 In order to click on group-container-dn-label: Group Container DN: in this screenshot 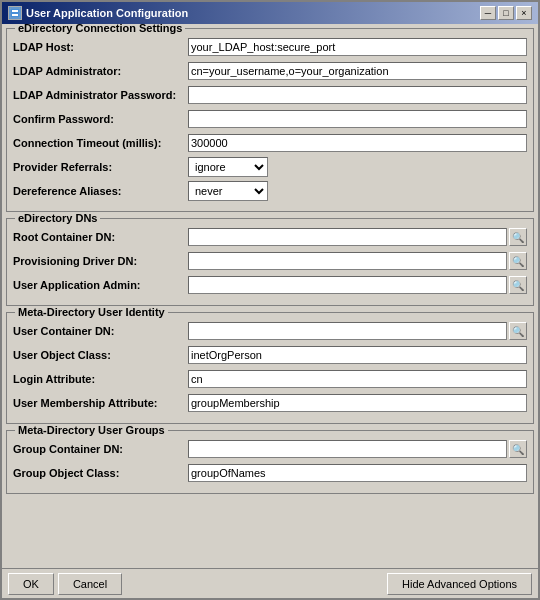, I will do `click(100, 449)`.